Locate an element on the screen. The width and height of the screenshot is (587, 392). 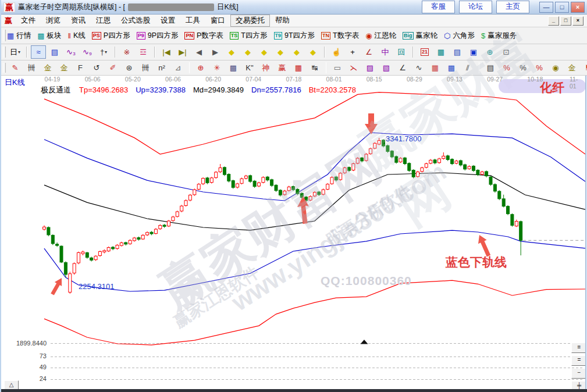
toolbar-item-板块: ▩板块 is located at coordinates (49, 36).